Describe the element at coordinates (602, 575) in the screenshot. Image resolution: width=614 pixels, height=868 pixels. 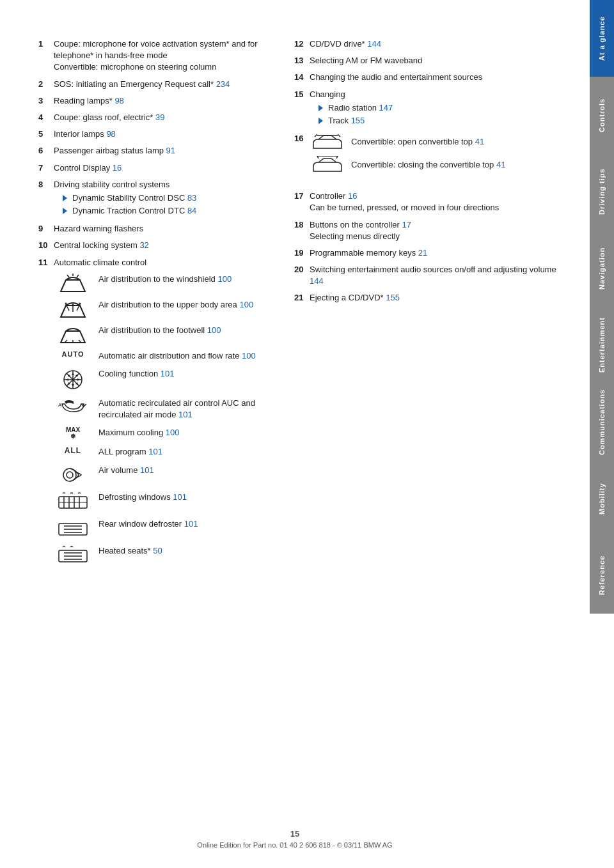
I see `sidebar-tab-reference: Reference` at that location.